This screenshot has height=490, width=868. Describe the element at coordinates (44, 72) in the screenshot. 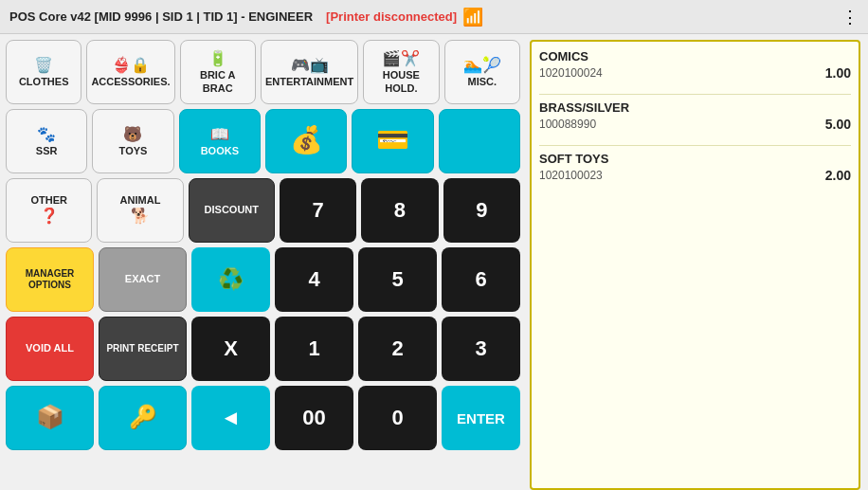

I see `clothes-button: 🗑️ CLOTHES` at that location.